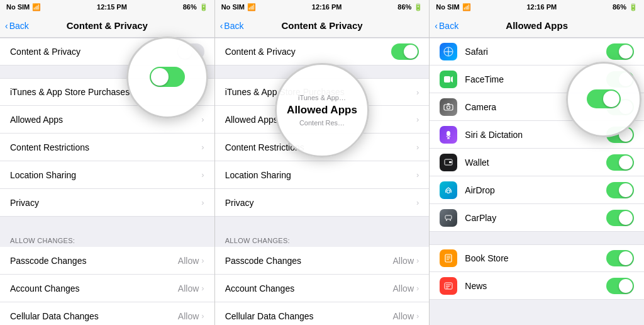 The height and width of the screenshot is (325, 644). Describe the element at coordinates (404, 261) in the screenshot. I see `passcode-changes-value-2: Allow` at that location.